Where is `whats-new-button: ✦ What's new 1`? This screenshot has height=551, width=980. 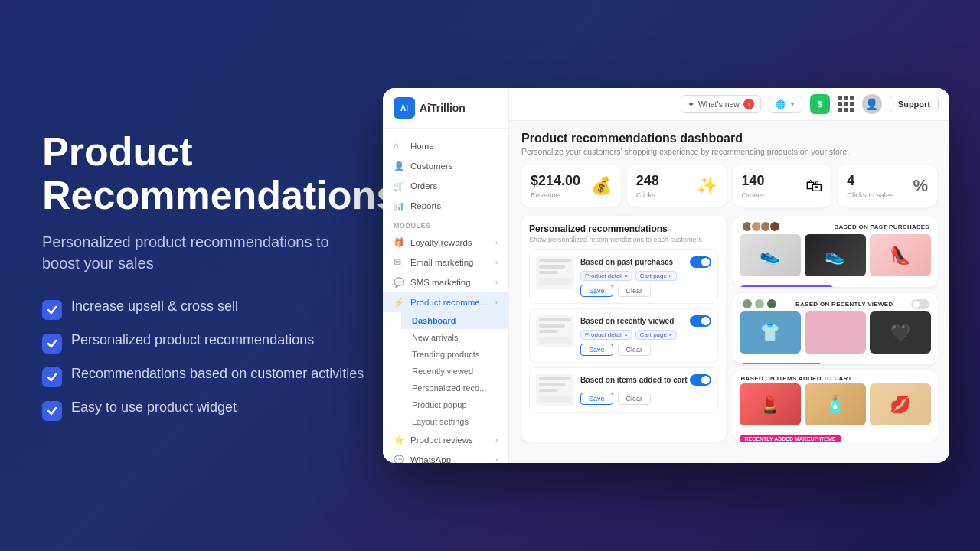
whats-new-button: ✦ What's new 1 is located at coordinates (721, 104).